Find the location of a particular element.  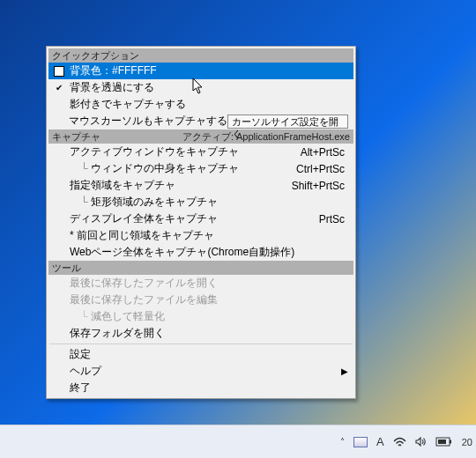

separator is located at coordinates (201, 344).